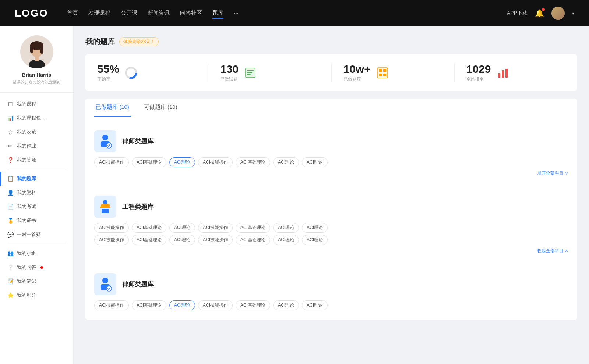  What do you see at coordinates (159, 13) in the screenshot?
I see `nav-news: 新闻资讯` at bounding box center [159, 13].